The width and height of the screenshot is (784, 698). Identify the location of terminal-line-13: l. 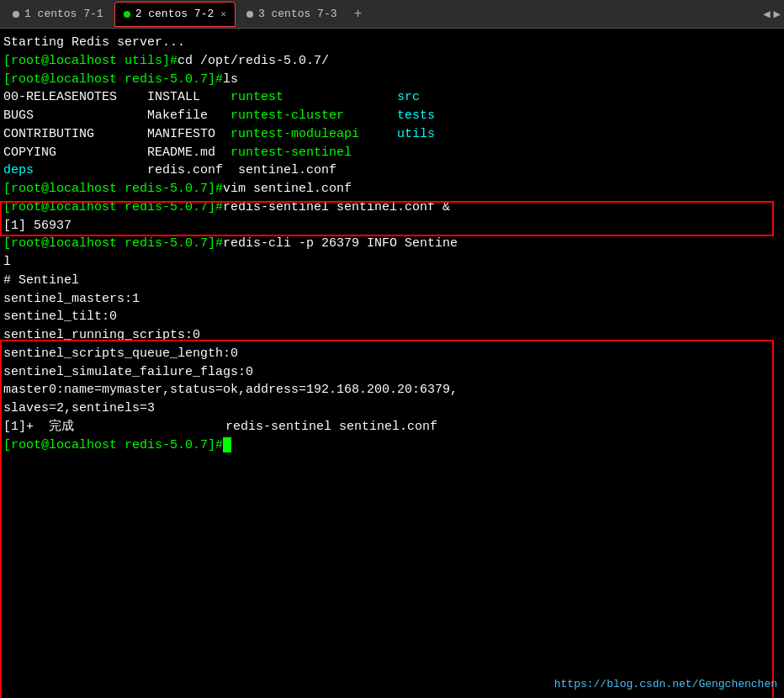
(392, 262).